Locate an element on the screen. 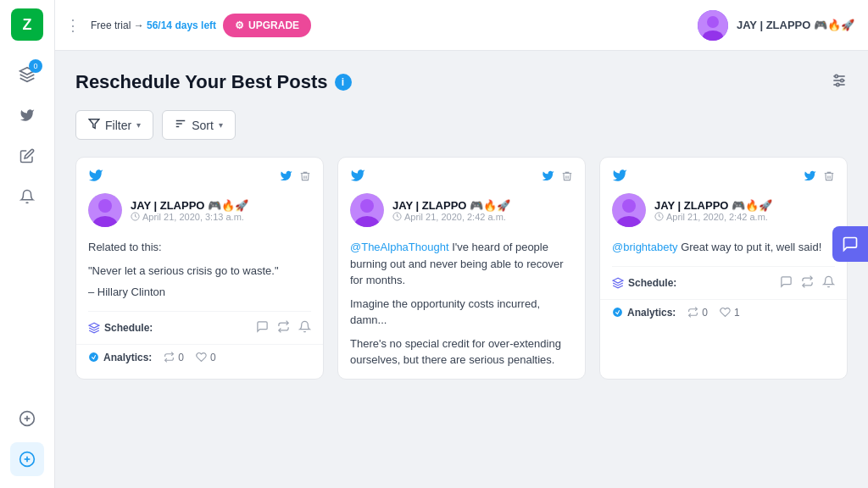 The width and height of the screenshot is (868, 488). notification-badge: 0 is located at coordinates (36, 66).